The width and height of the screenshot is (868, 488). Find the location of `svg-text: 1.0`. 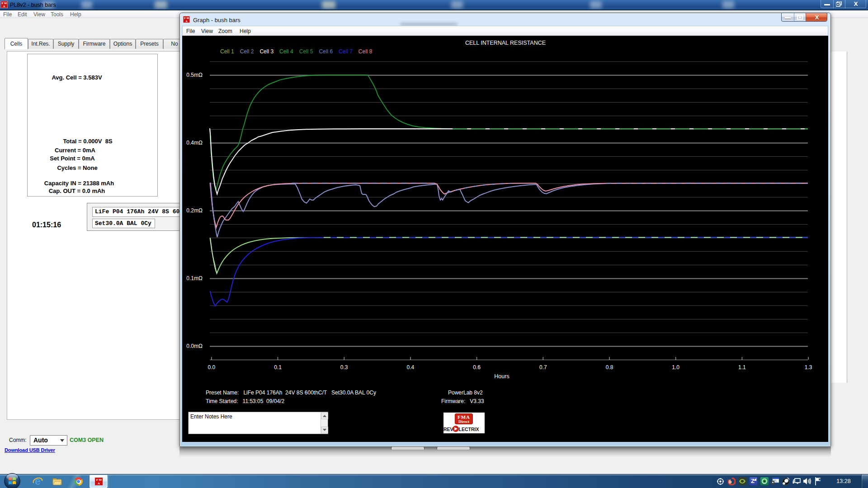

svg-text: 1.0 is located at coordinates (675, 367).